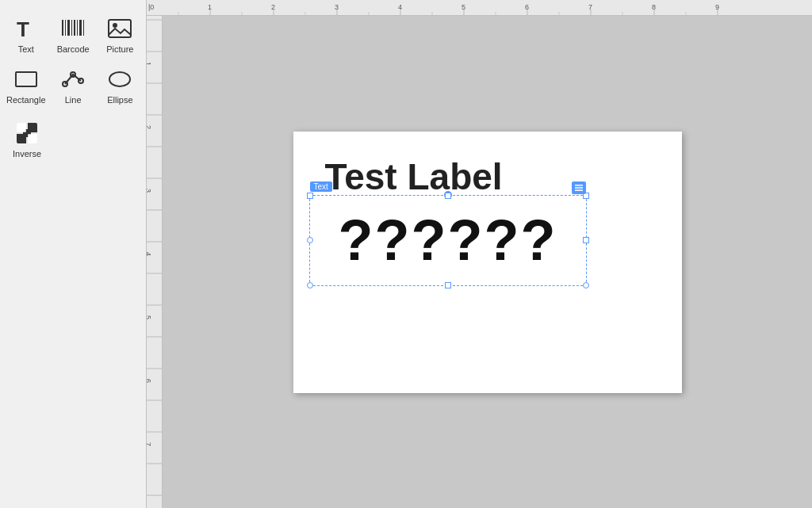 Image resolution: width=812 pixels, height=508 pixels. What do you see at coordinates (414, 177) in the screenshot?
I see `canvas-title-text: Test Label` at bounding box center [414, 177].